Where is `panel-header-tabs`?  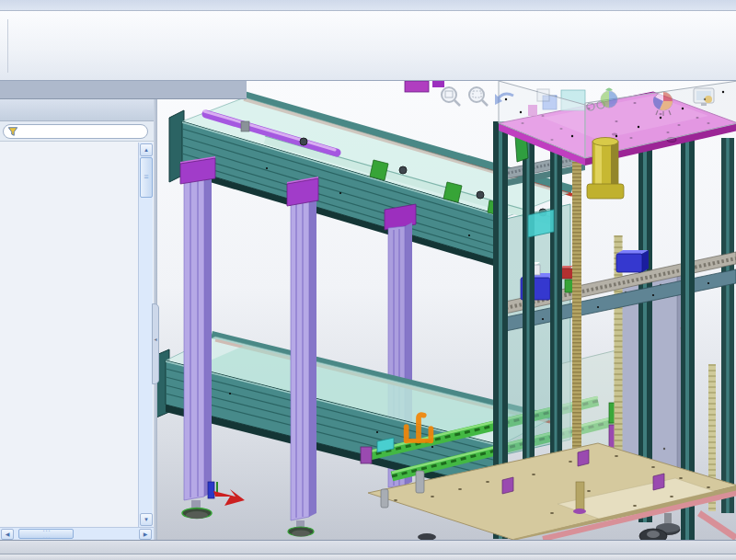
panel-header-tabs is located at coordinates (78, 110).